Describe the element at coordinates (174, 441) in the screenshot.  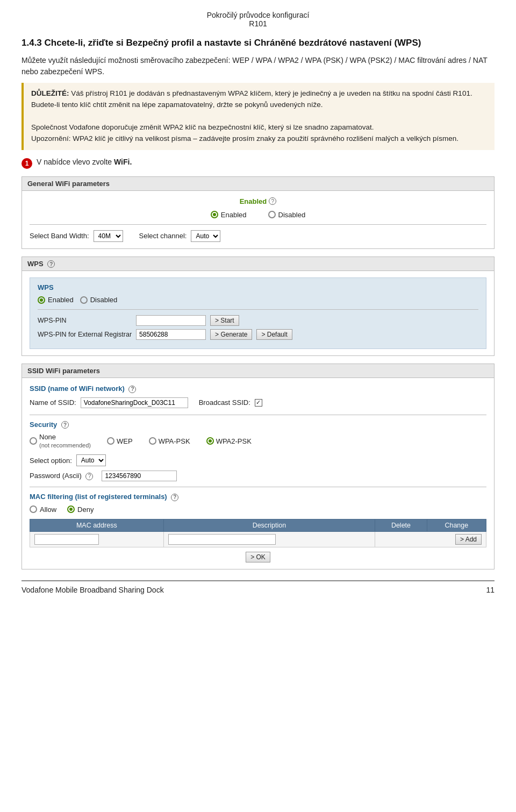
I see `sec-wpa-psk-label: WPA-PSK` at that location.